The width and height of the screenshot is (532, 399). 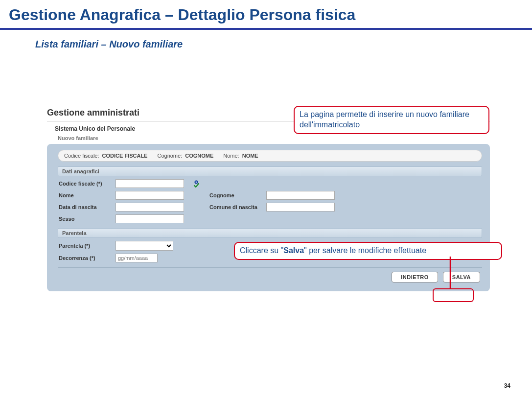 I want to click on summary-nome-value: NOME, so click(x=251, y=156).